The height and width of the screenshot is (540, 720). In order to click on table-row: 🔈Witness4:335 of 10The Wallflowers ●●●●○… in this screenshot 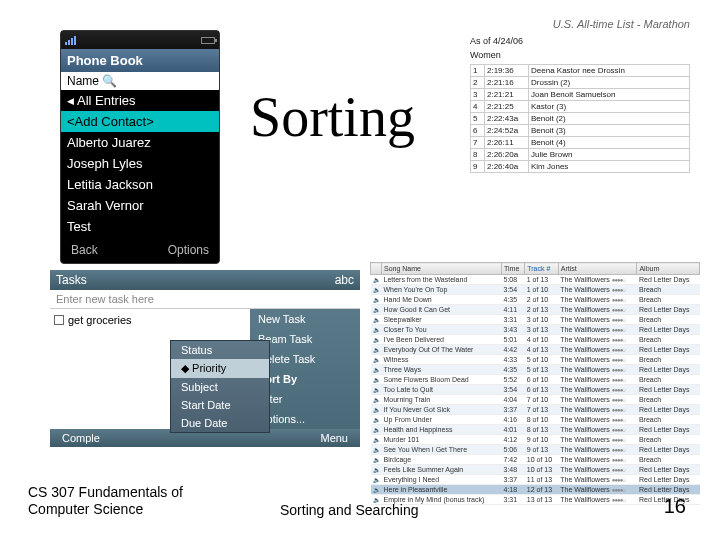, I will do `click(536, 360)`.